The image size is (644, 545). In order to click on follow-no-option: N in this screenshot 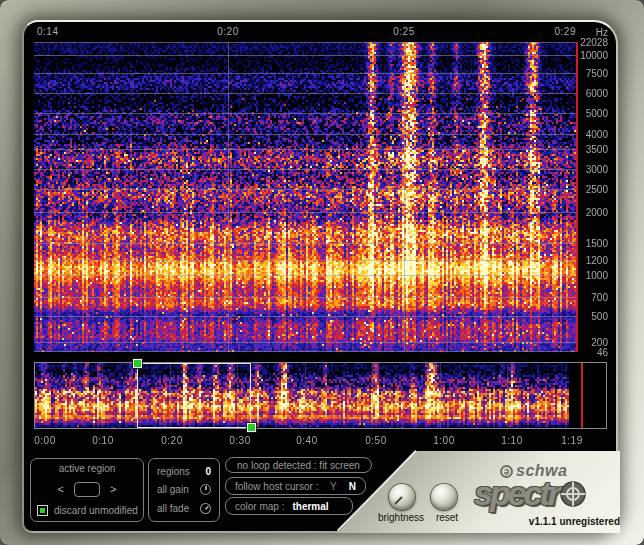, I will do `click(352, 486)`.